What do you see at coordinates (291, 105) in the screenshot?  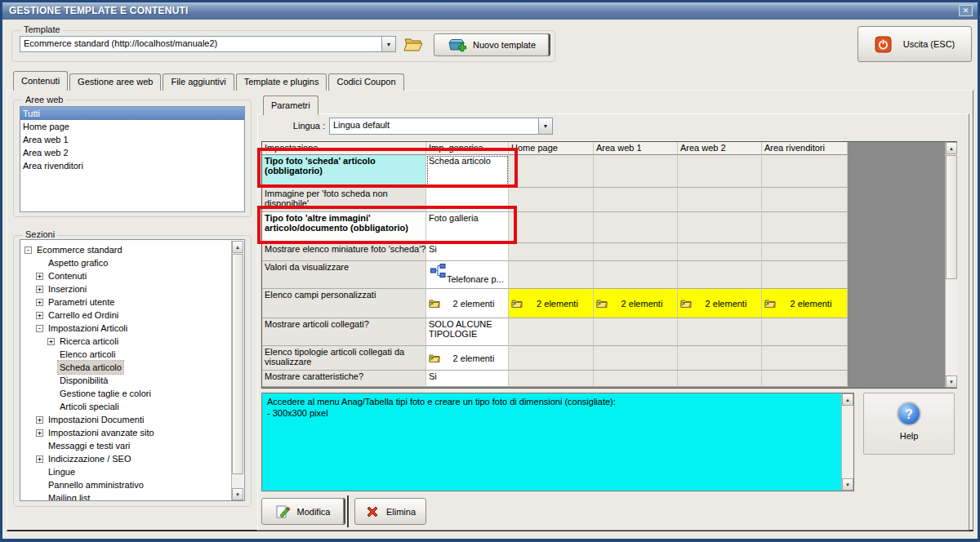 I see `tab-parametri: Parametri` at bounding box center [291, 105].